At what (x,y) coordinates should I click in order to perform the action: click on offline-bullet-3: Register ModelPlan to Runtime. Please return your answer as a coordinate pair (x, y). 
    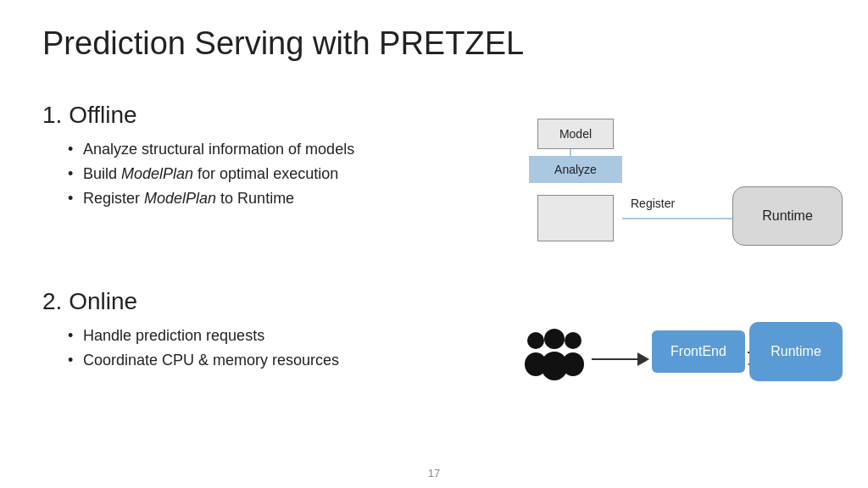
    Looking at the image, I should click on (284, 198).